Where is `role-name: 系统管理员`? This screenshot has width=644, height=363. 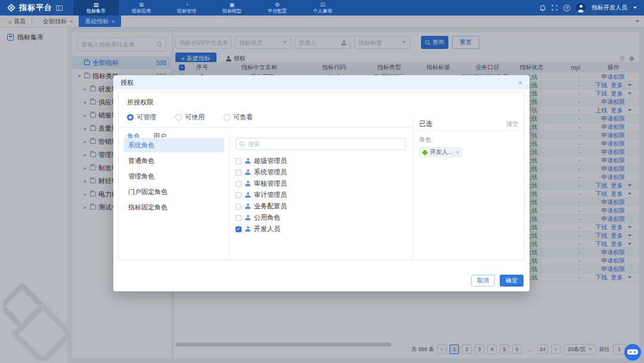
role-name: 系统管理员 is located at coordinates (271, 172).